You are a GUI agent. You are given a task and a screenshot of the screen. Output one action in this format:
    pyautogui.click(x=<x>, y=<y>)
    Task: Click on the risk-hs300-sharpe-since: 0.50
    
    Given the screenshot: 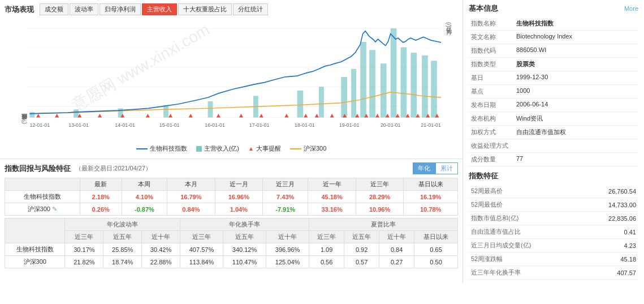 What is the action you would take?
    pyautogui.click(x=436, y=262)
    